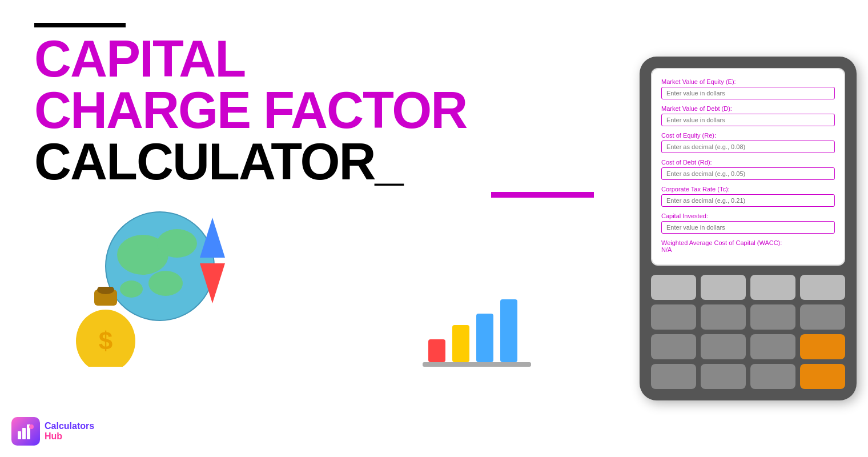  What do you see at coordinates (748, 227) in the screenshot?
I see `capital-invested-input` at bounding box center [748, 227].